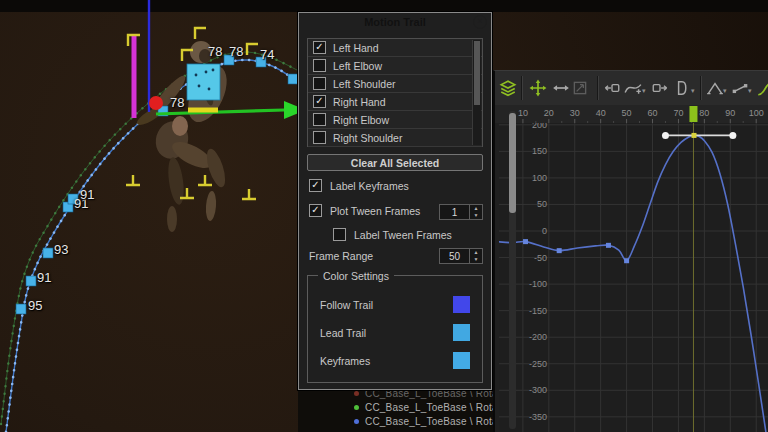  What do you see at coordinates (544, 231) in the screenshot?
I see `svg-text: 0` at bounding box center [544, 231].